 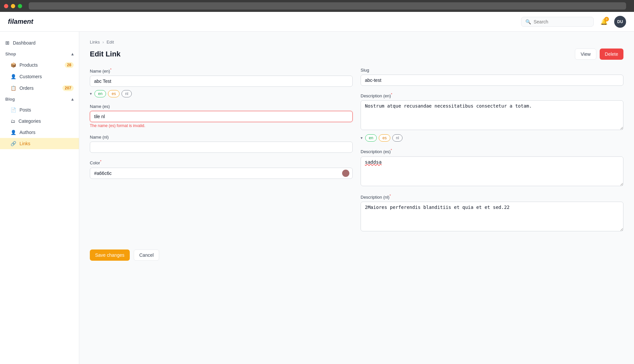 I want to click on view-button: View, so click(x=585, y=54).